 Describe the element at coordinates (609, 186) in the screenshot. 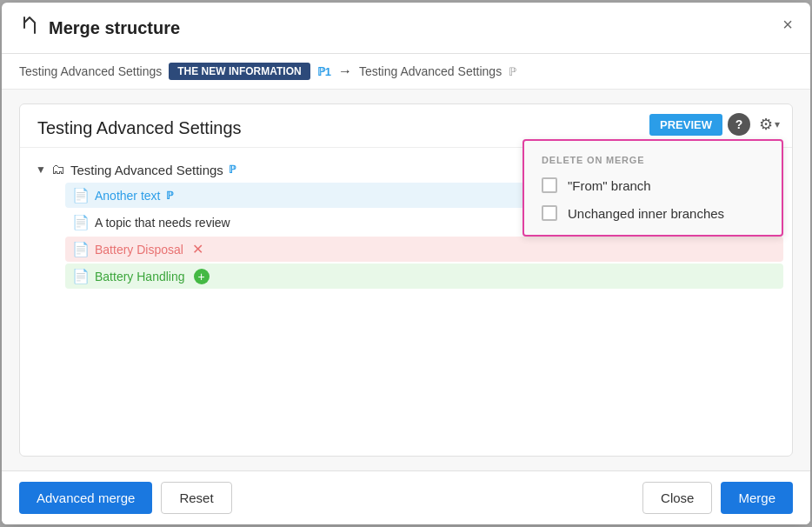

I see `from-branch-label: "From" branch` at that location.